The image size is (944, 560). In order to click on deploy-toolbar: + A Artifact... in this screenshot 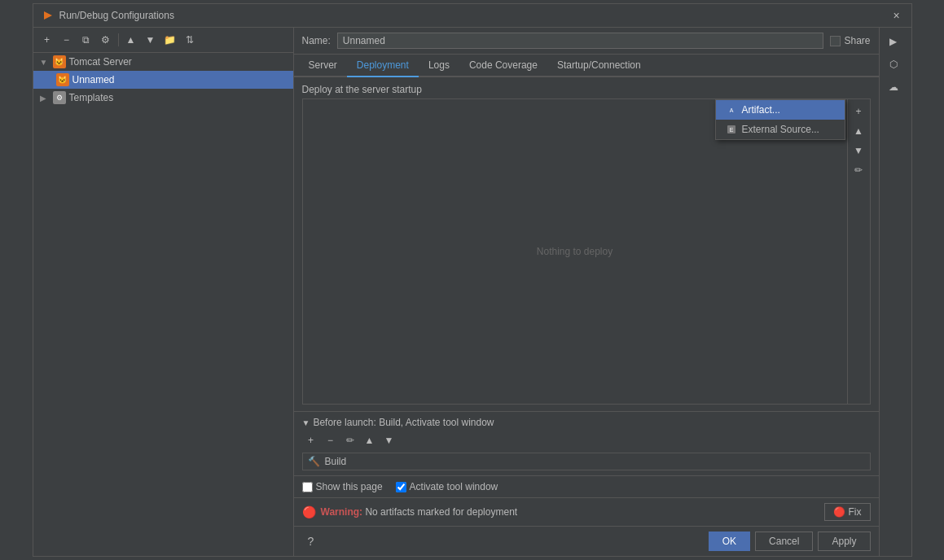, I will do `click(858, 252)`.